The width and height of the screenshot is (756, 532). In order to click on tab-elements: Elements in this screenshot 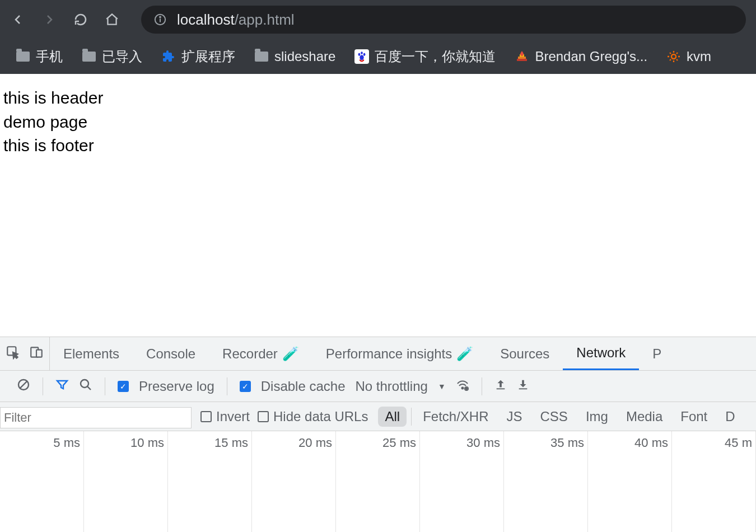, I will do `click(91, 354)`.